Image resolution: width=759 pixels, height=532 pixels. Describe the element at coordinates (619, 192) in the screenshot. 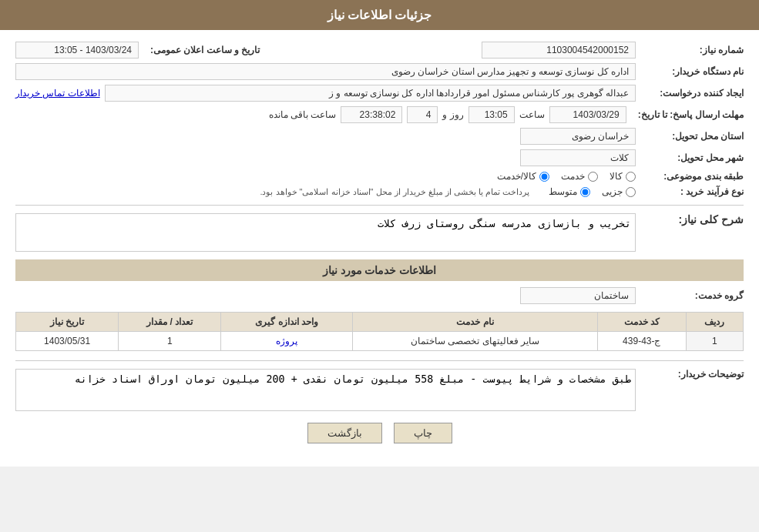

I see `purchase-option-jozi: جزیی` at that location.